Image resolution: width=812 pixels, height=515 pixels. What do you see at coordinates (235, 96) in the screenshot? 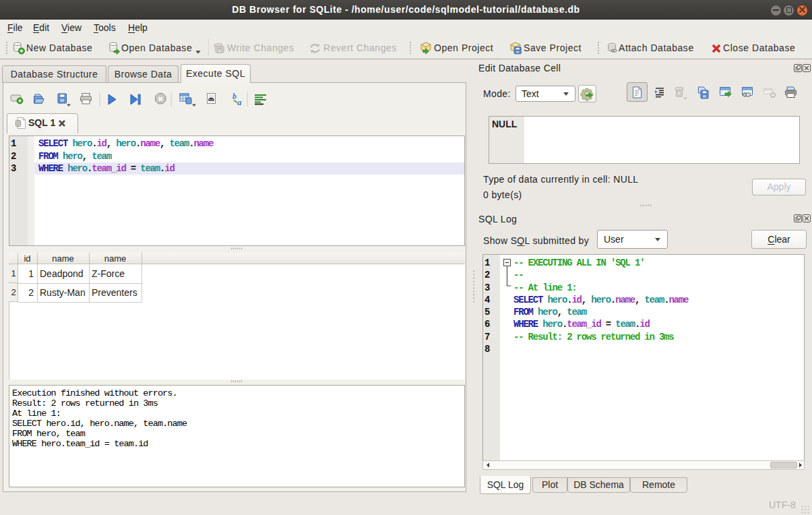
I see `svg-text: b` at bounding box center [235, 96].